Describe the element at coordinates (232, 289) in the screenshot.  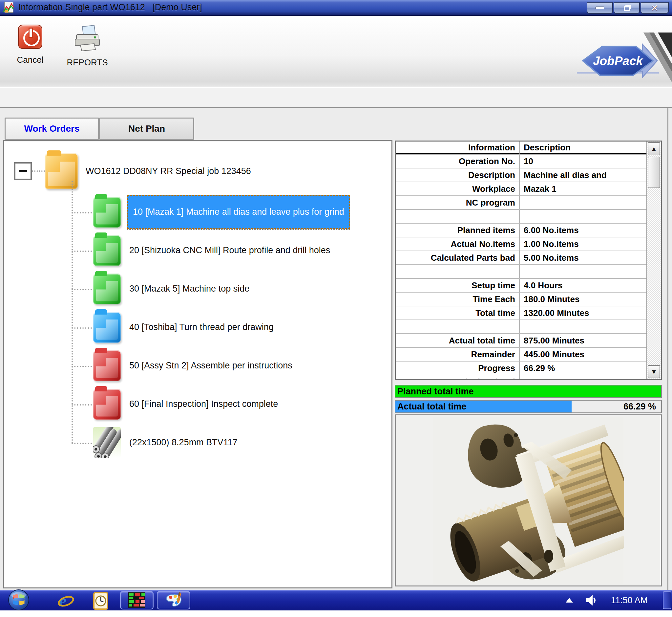
I see `tree-item: 30 [Mazak 5] Machine top side` at that location.